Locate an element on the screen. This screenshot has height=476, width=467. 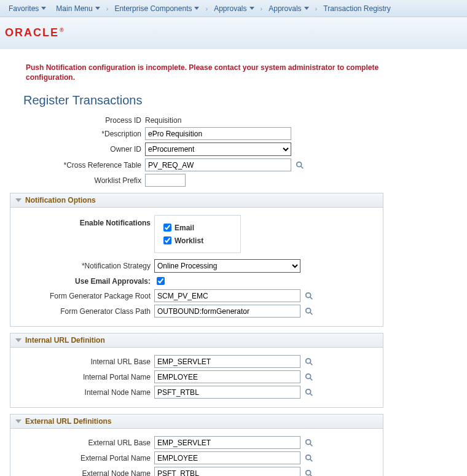
row-internal-node-name: Internal Node Name is located at coordinates (197, 392).